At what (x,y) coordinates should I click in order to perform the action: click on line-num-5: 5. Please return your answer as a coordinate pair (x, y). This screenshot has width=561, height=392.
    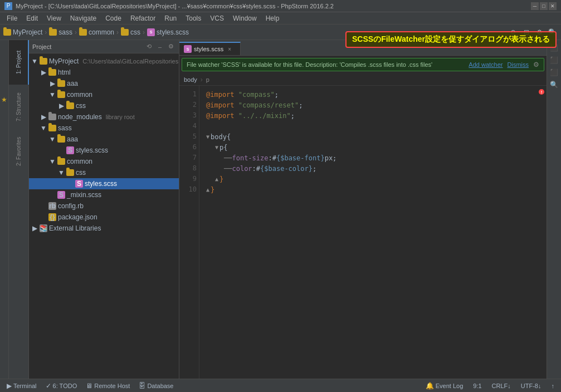
    Looking at the image, I should click on (189, 137).